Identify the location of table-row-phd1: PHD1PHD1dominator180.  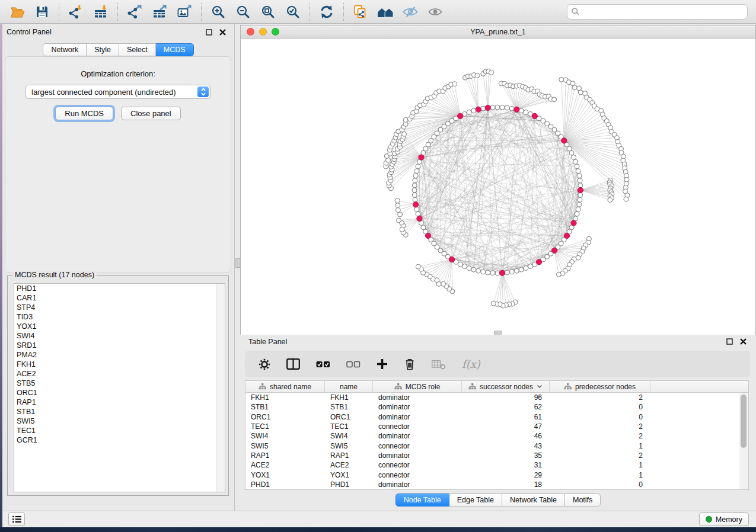
(497, 485).